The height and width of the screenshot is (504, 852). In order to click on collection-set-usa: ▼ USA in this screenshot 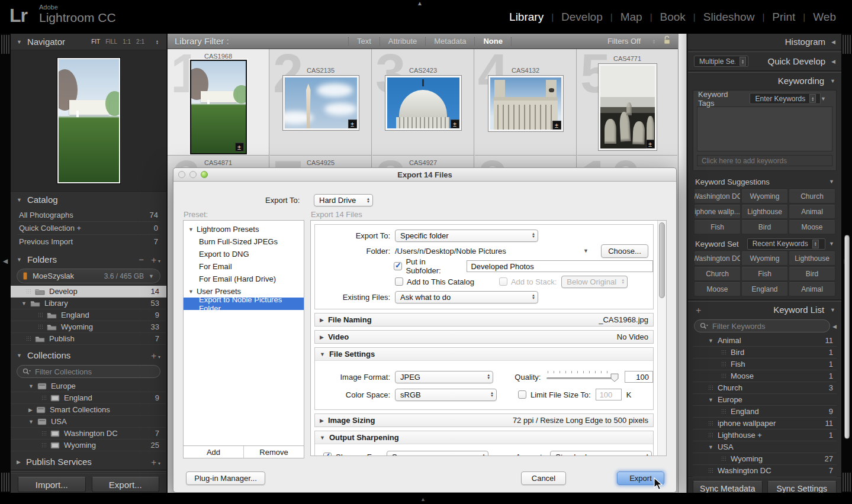, I will do `click(89, 422)`.